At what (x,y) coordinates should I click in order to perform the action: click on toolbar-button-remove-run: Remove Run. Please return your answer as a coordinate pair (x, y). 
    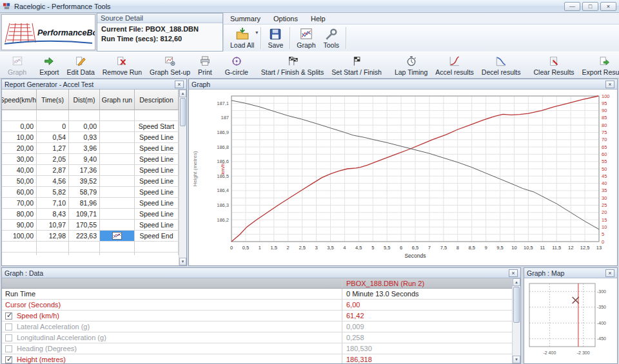
    Looking at the image, I should click on (123, 65).